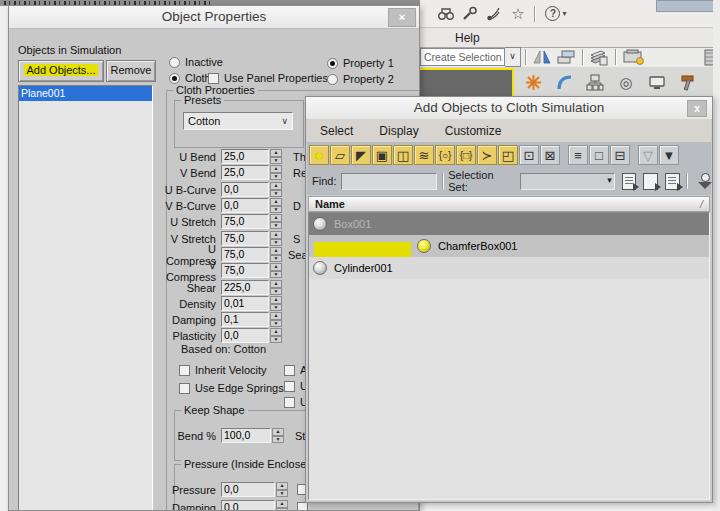  I want to click on select-none-icon, so click(650, 182).